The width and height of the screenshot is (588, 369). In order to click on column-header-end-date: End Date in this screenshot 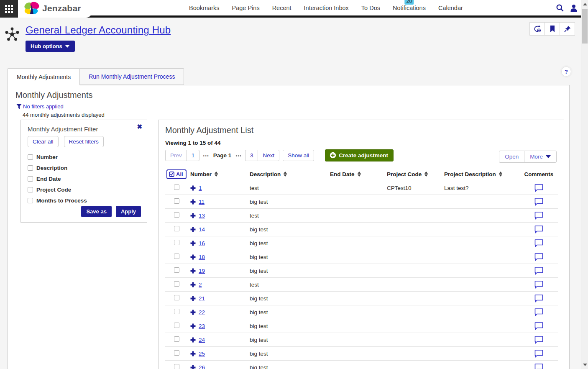, I will do `click(352, 174)`.